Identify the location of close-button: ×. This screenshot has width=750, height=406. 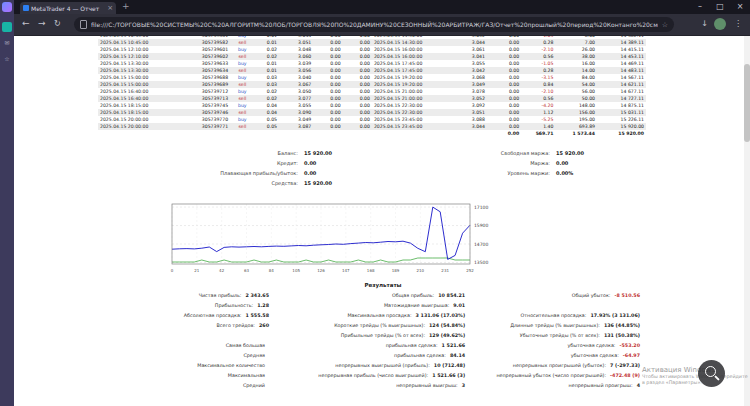
(740, 7).